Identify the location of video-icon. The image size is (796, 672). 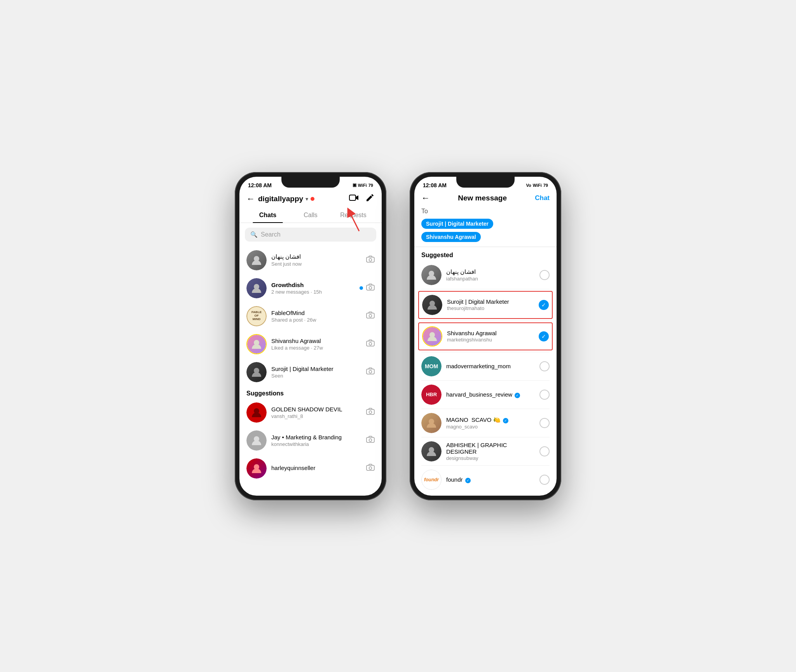
(354, 199).